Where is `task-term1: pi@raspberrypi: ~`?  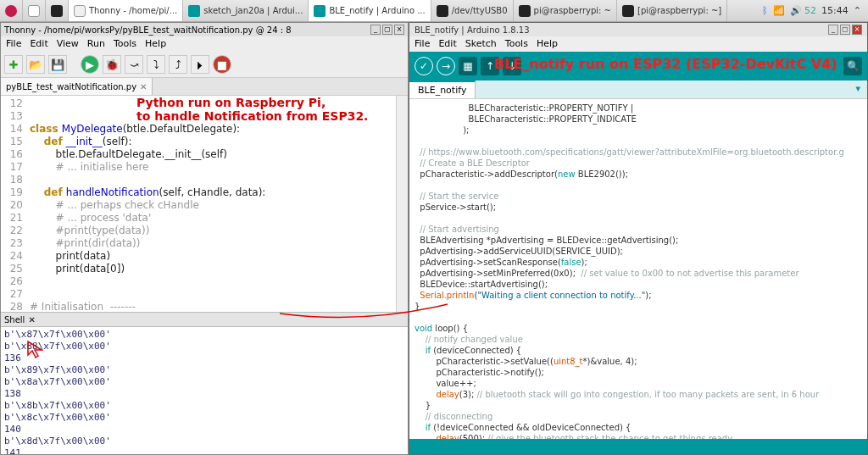
task-term1: pi@raspberrypi: ~ is located at coordinates (565, 10).